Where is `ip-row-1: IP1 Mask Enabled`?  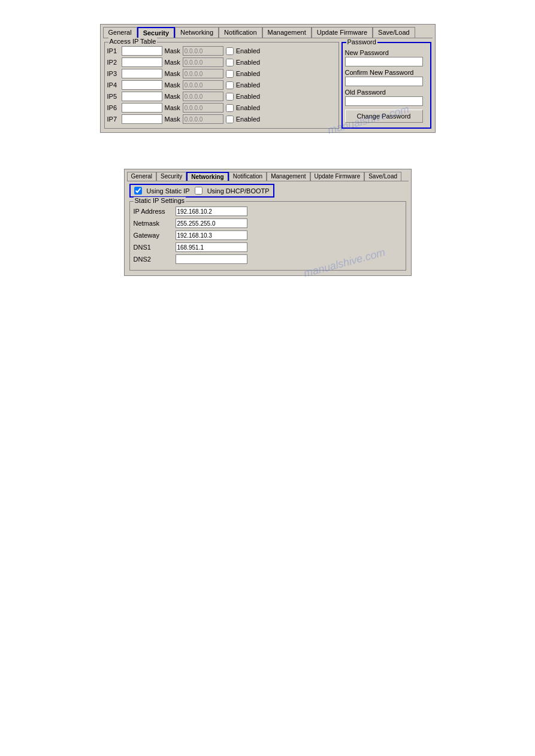 ip-row-1: IP1 Mask Enabled is located at coordinates (222, 51).